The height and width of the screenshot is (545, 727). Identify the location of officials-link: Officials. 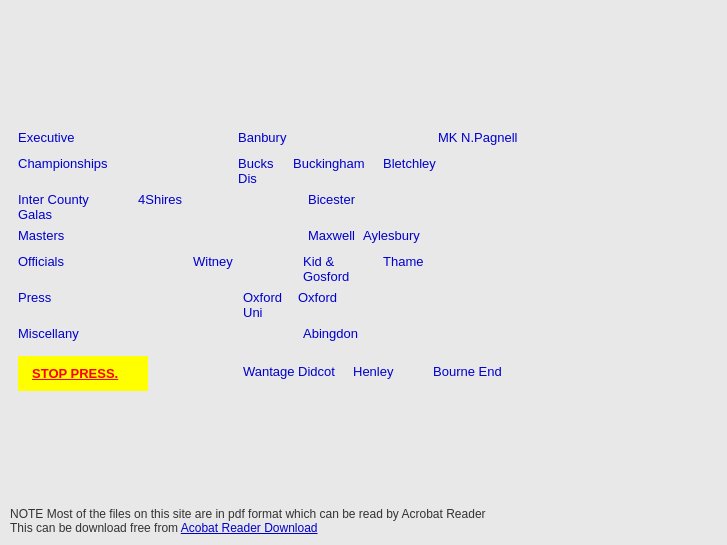
(106, 262).